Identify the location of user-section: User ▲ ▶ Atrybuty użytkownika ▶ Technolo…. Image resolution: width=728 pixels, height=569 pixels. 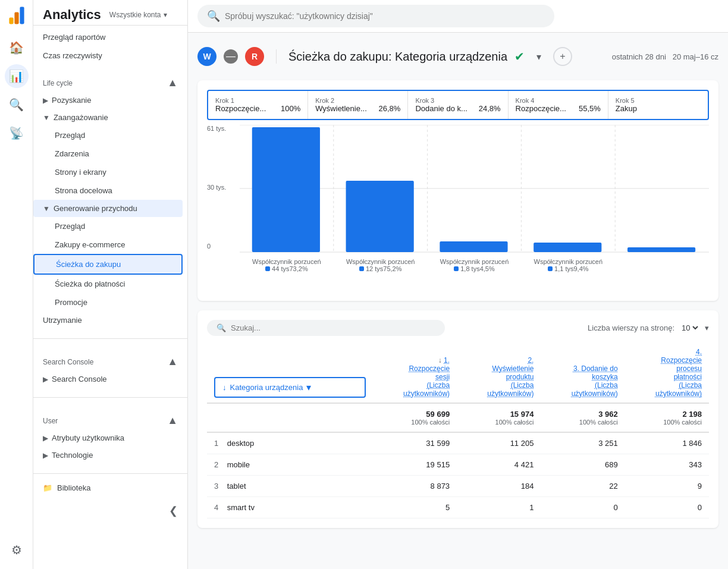
(111, 435).